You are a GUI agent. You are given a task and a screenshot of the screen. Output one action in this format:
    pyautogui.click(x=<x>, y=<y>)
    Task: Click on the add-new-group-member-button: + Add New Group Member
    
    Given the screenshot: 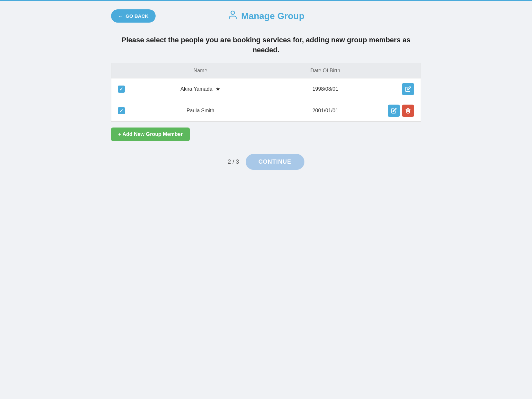 What is the action you would take?
    pyautogui.click(x=150, y=134)
    